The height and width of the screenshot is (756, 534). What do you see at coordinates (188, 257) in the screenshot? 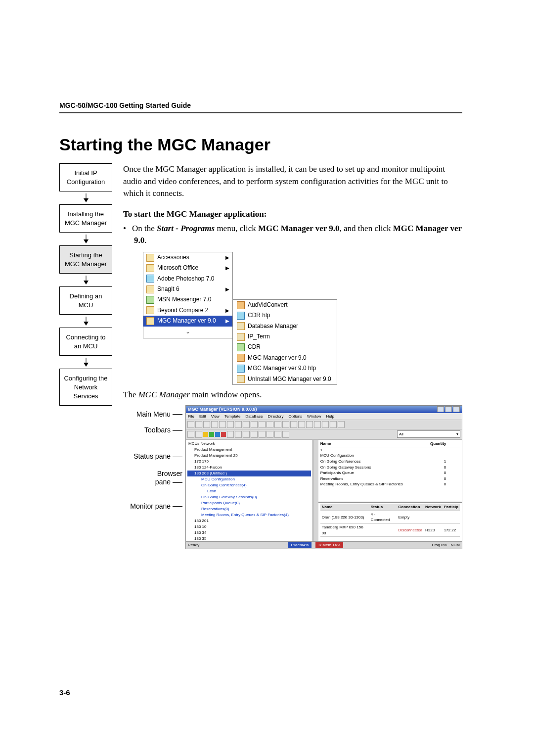
I see `menu-item-accessories: Accessories▶` at bounding box center [188, 257].